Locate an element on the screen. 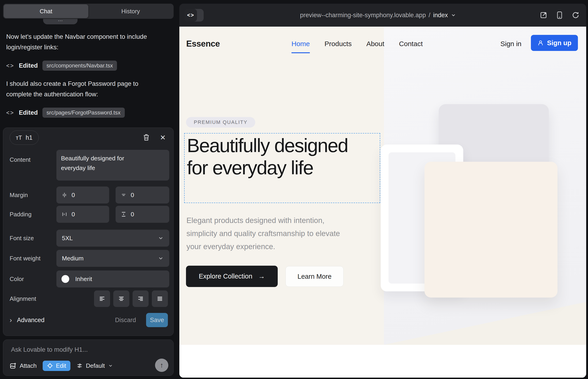  alignment-buttons is located at coordinates (131, 299).